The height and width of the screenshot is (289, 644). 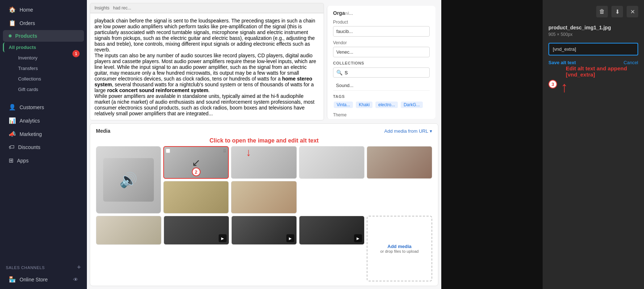 I want to click on play-icon-3: ▶, so click(x=358, y=238).